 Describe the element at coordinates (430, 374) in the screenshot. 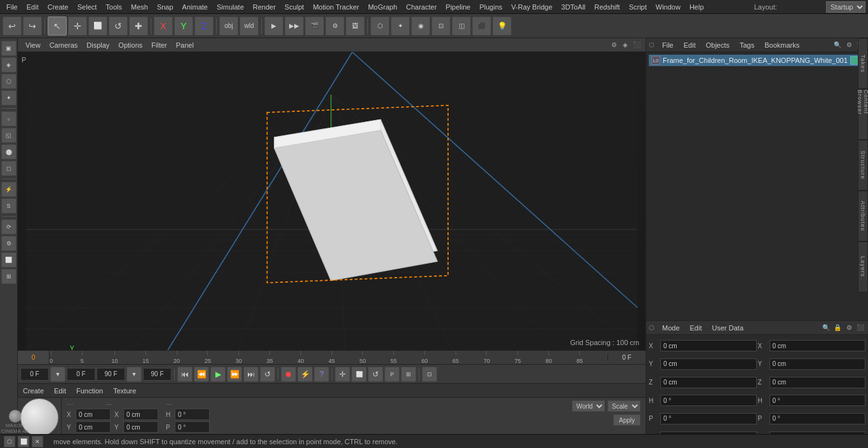

I see `pb-mode-btn: ⊡` at that location.